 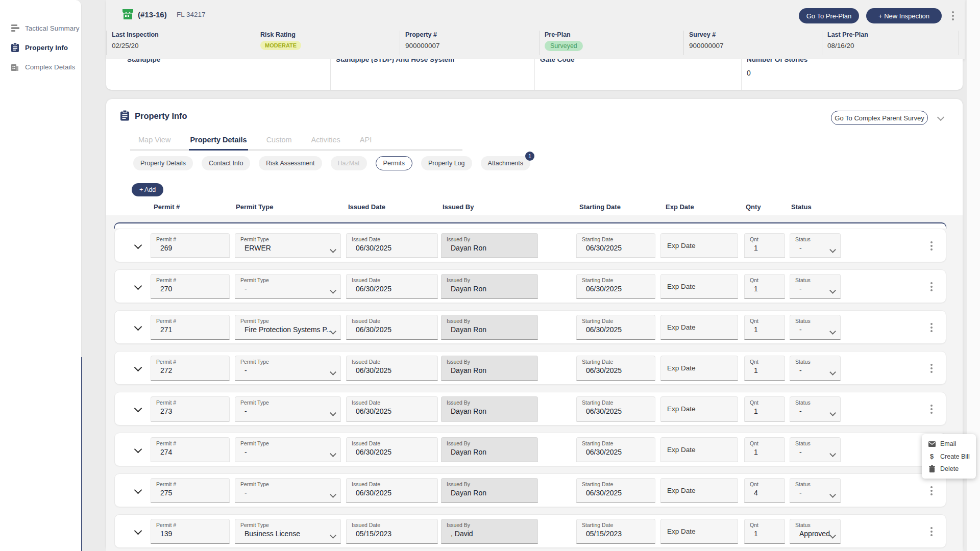 What do you see at coordinates (941, 117) in the screenshot?
I see `collapse-chevron-icon` at bounding box center [941, 117].